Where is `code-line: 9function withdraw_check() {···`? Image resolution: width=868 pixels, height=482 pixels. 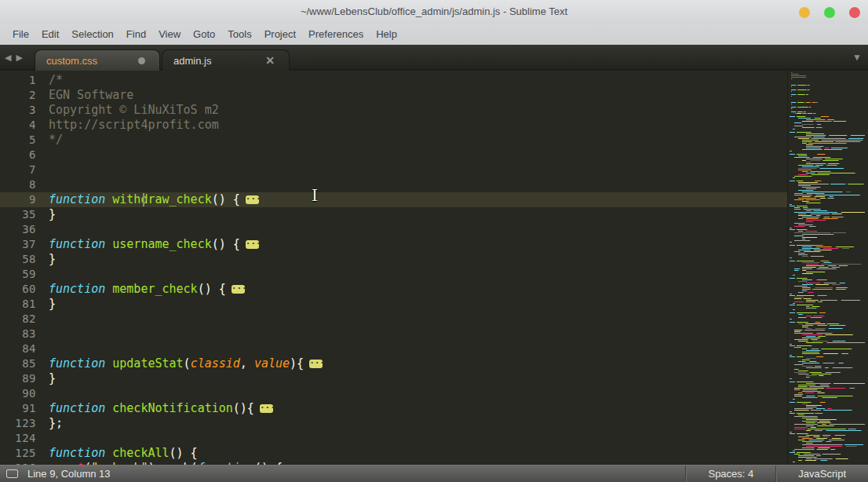
code-line: 9function withdraw_check() {··· is located at coordinates (394, 199).